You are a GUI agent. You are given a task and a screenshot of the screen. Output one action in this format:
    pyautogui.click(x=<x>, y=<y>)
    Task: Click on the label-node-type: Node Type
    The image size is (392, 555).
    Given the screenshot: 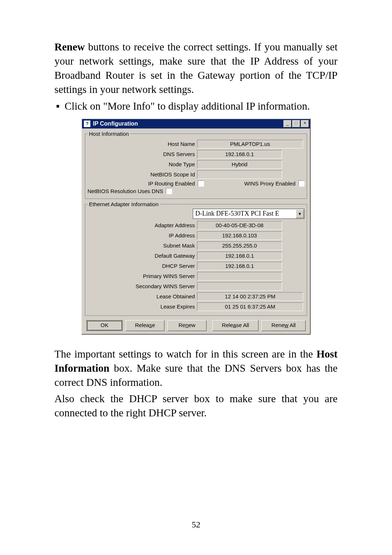 What is the action you would take?
    pyautogui.click(x=142, y=164)
    